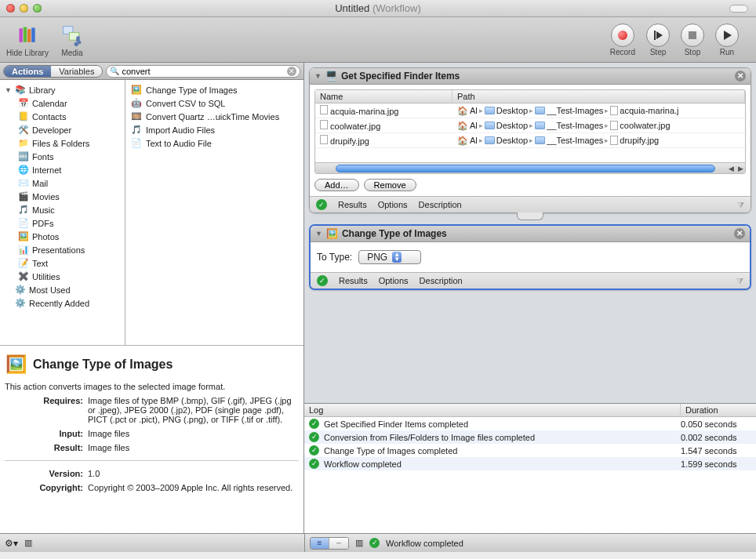 This screenshot has width=756, height=559. I want to click on toolbar-toggle-pill, so click(739, 9).